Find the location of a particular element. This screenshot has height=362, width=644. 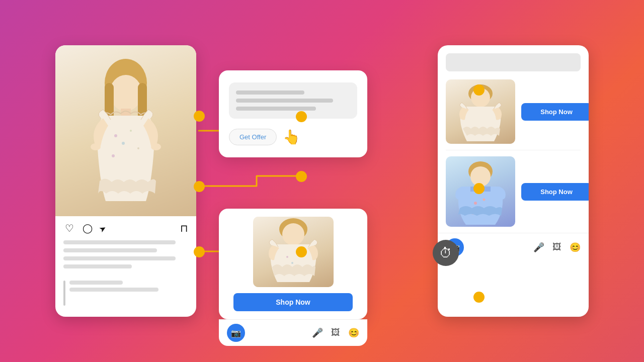

profile-text-area is located at coordinates (129, 293).